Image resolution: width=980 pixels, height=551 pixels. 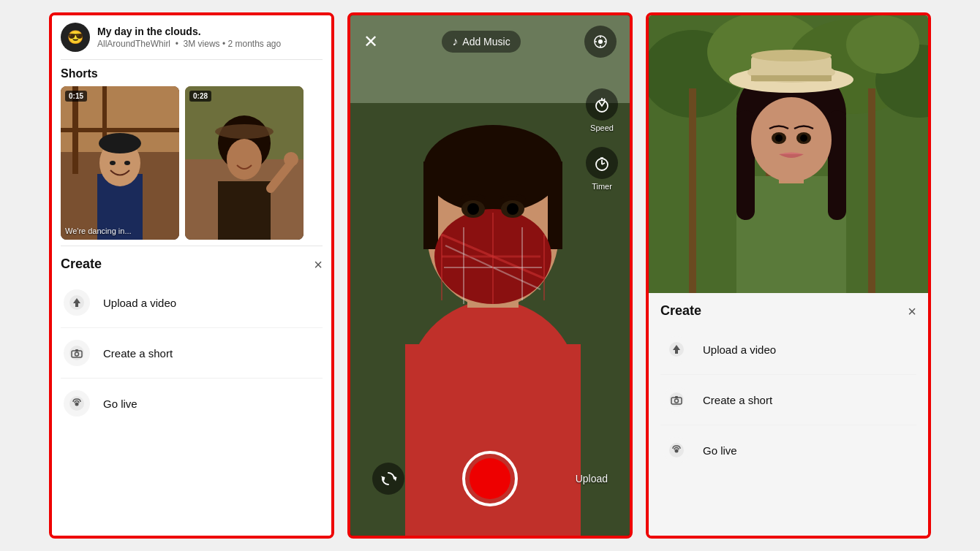 I want to click on timer-icon, so click(x=602, y=163).